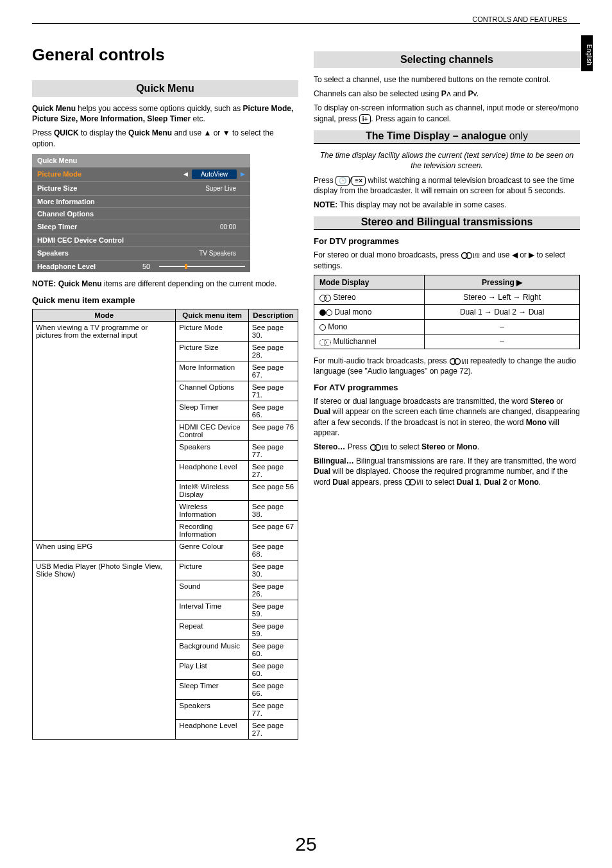 Image resolution: width=612 pixels, height=868 pixels. What do you see at coordinates (65, 214) in the screenshot?
I see `osd-label: Channel Options` at bounding box center [65, 214].